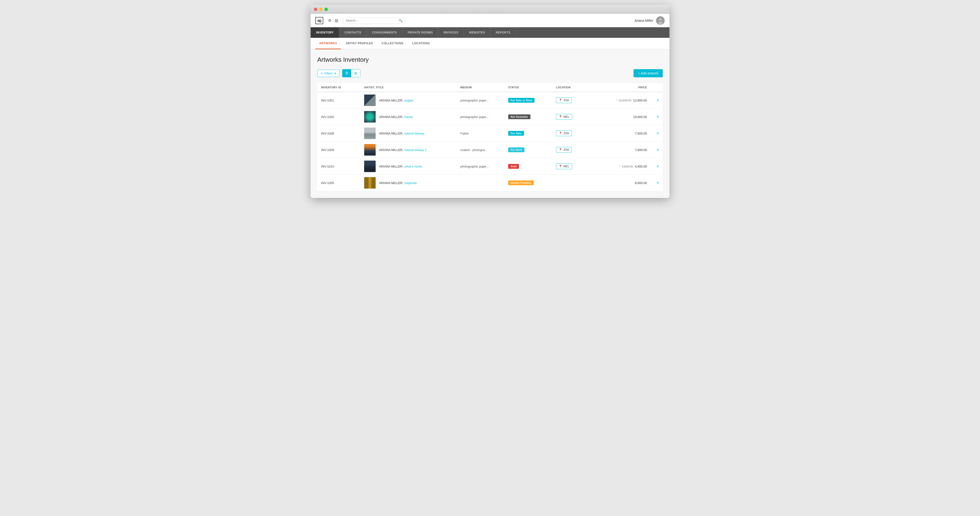  I want to click on artist-title-text: ARIANA MILLER, Separate, so click(398, 183).